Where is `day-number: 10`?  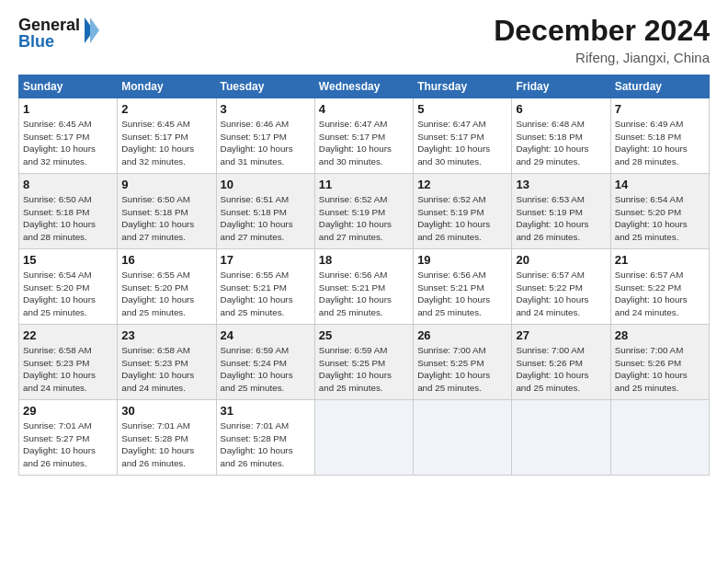 day-number: 10 is located at coordinates (266, 184).